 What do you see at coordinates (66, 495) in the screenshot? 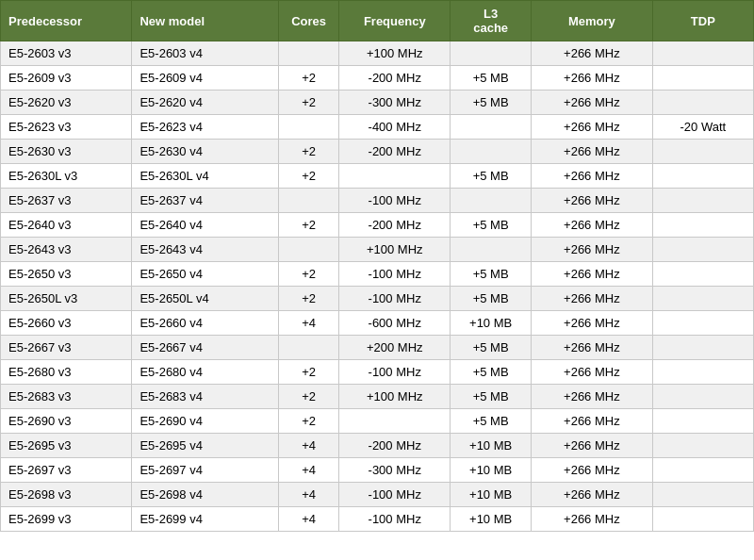
I see `cell-predecessor: E5-2698 v3` at bounding box center [66, 495].